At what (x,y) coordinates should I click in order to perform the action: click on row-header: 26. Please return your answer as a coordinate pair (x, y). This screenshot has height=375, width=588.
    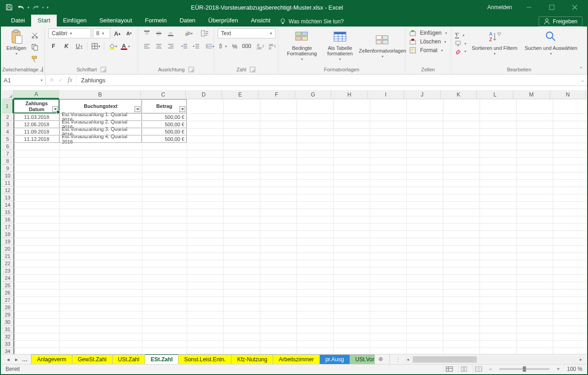
    Looking at the image, I should click on (7, 293).